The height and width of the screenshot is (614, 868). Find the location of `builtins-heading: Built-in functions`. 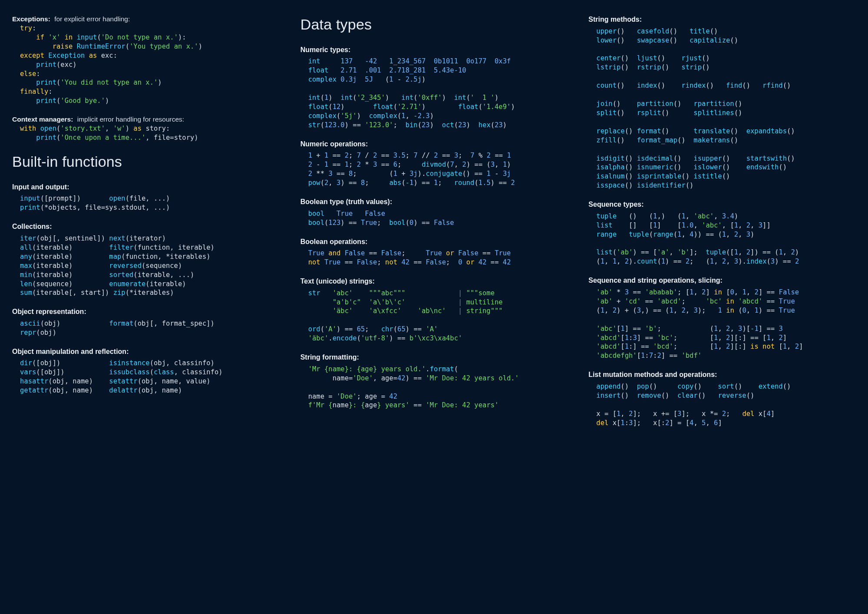

builtins-heading: Built-in functions is located at coordinates (146, 162).